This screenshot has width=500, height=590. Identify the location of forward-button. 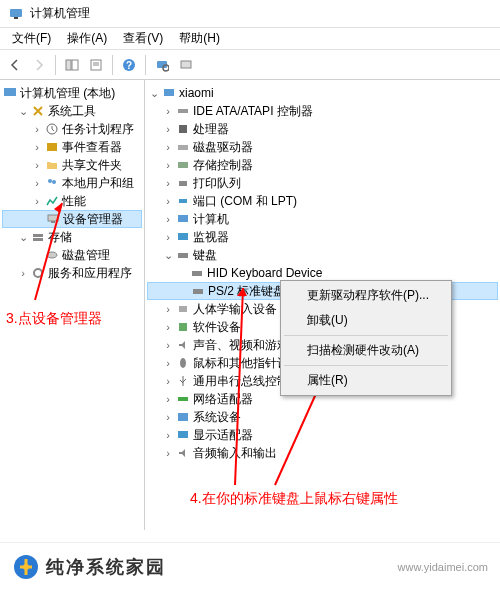
(39, 65).